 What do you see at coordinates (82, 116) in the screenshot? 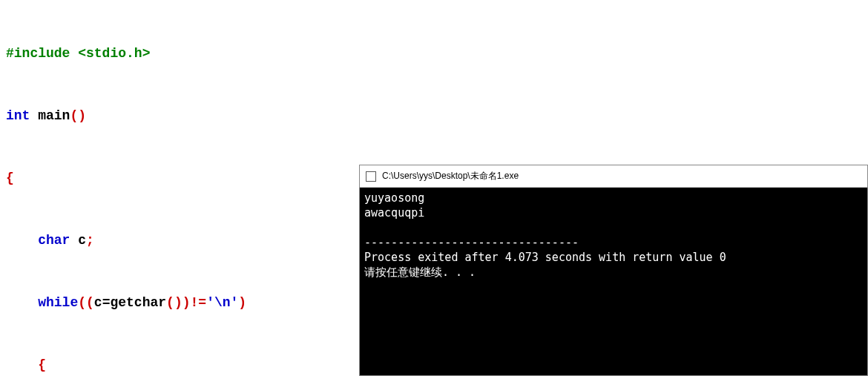
I see `close-paren: )` at bounding box center [82, 116].